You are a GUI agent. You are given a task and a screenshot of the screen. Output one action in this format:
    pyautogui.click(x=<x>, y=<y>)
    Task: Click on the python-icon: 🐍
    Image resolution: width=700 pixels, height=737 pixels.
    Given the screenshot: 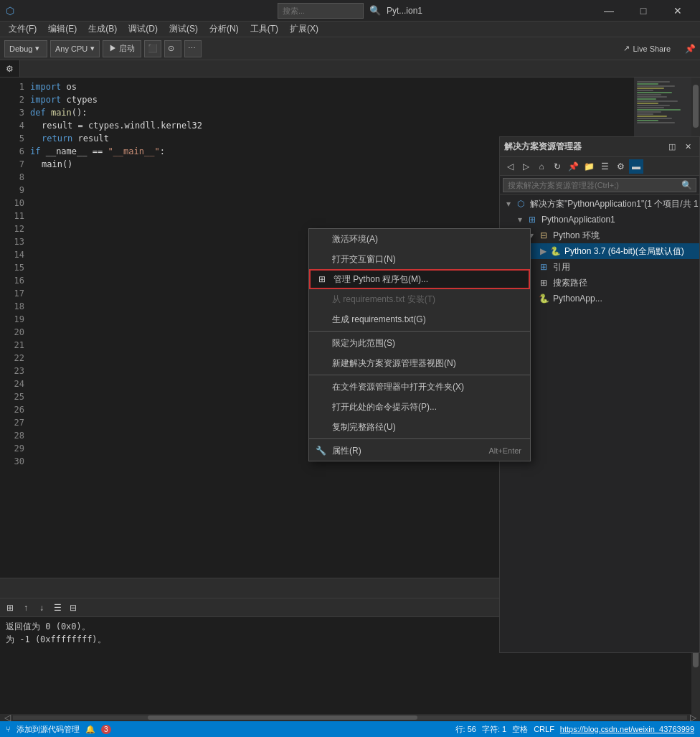 What is the action you would take?
    pyautogui.click(x=555, y=251)
    